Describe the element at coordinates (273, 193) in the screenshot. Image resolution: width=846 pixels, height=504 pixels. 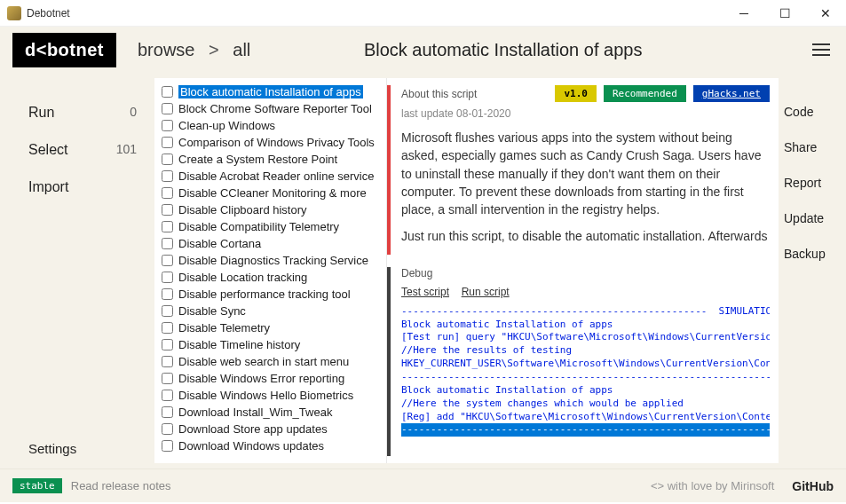
I see `script-label: Disable CCleaner Monitoring & more` at that location.